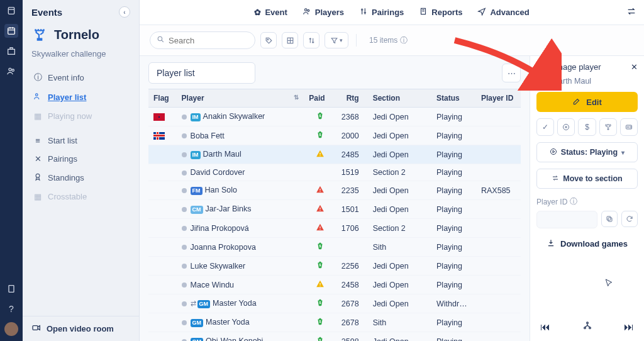 The width and height of the screenshot is (644, 341). Describe the element at coordinates (608, 127) in the screenshot. I see `action-trophy-button` at that location.